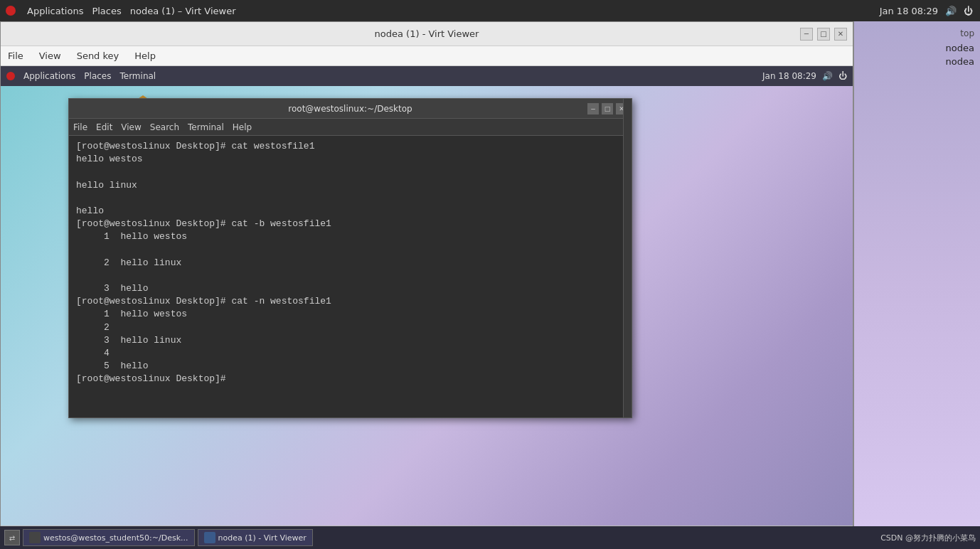 Image resolution: width=980 pixels, height=549 pixels. I want to click on terminal-menu-file: File, so click(80, 127).